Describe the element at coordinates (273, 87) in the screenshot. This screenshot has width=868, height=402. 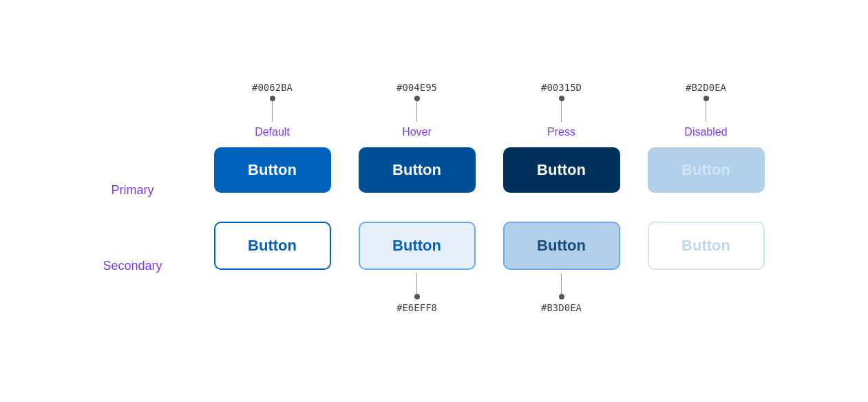
I see `primary-default-hex: #0062BA` at that location.